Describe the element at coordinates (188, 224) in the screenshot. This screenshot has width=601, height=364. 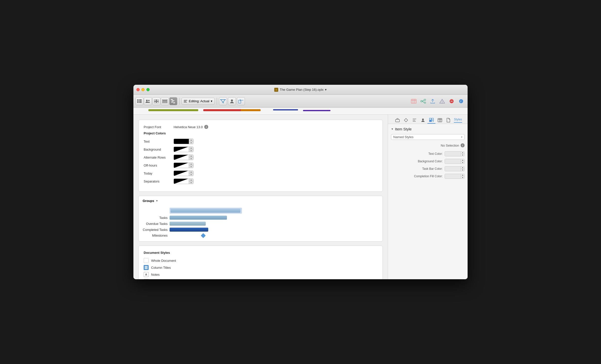
I see `overdue-bar` at that location.